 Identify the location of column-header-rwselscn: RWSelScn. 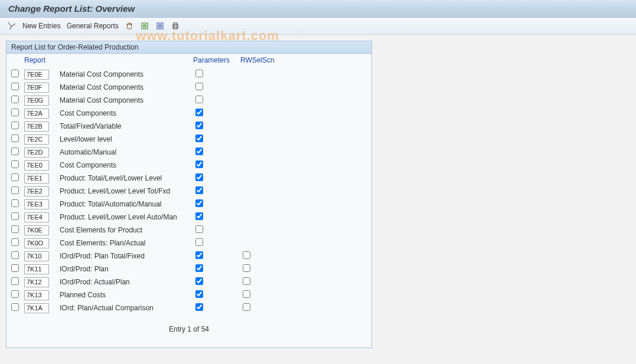
(264, 60).